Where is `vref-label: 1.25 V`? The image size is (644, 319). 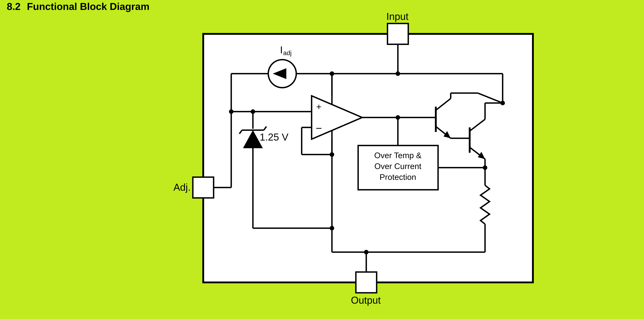 vref-label: 1.25 V is located at coordinates (274, 137).